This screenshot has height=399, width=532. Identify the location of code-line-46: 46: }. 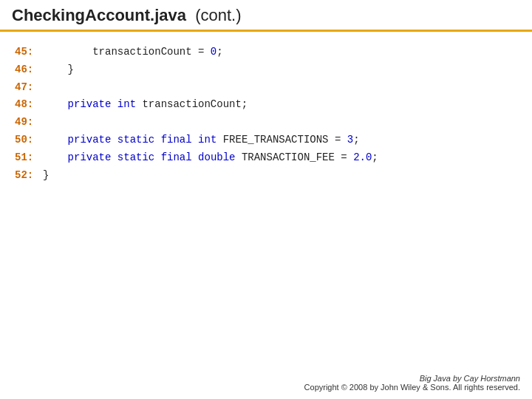
(266, 70).